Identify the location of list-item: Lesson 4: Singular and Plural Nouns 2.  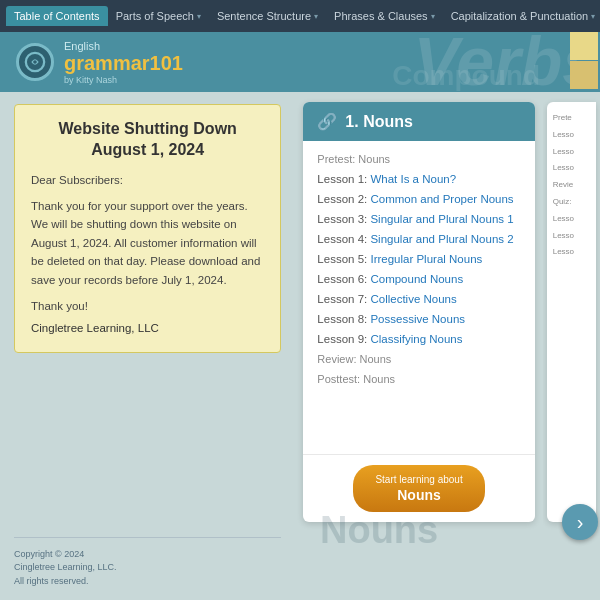
(418, 239).